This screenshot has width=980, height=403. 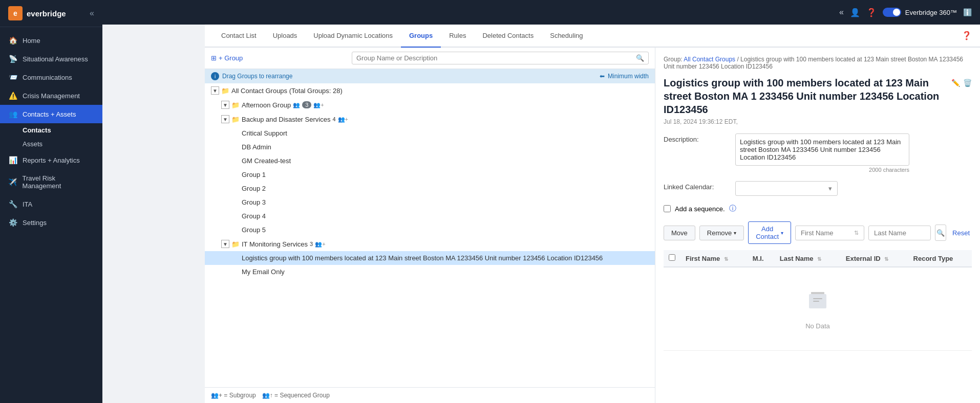 What do you see at coordinates (430, 133) in the screenshot?
I see `list-item: Critical Support` at bounding box center [430, 133].